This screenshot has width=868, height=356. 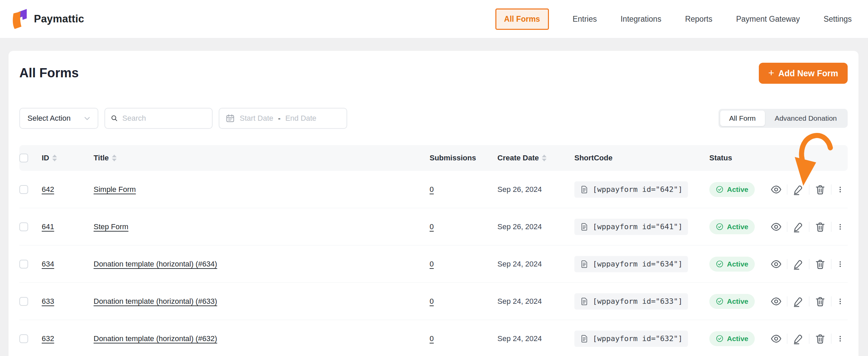 What do you see at coordinates (637, 226) in the screenshot?
I see `shortcode-text: [wppayform id="641"]` at bounding box center [637, 226].